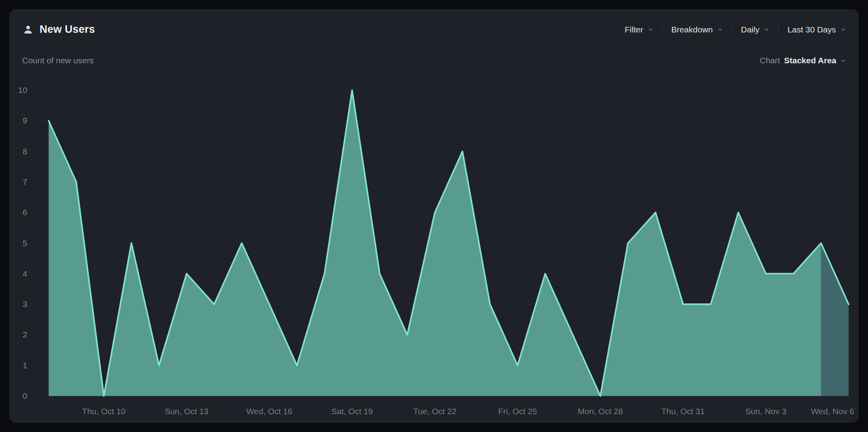  What do you see at coordinates (832, 411) in the screenshot?
I see `x-tick-label: Wed, Nov 6` at bounding box center [832, 411].